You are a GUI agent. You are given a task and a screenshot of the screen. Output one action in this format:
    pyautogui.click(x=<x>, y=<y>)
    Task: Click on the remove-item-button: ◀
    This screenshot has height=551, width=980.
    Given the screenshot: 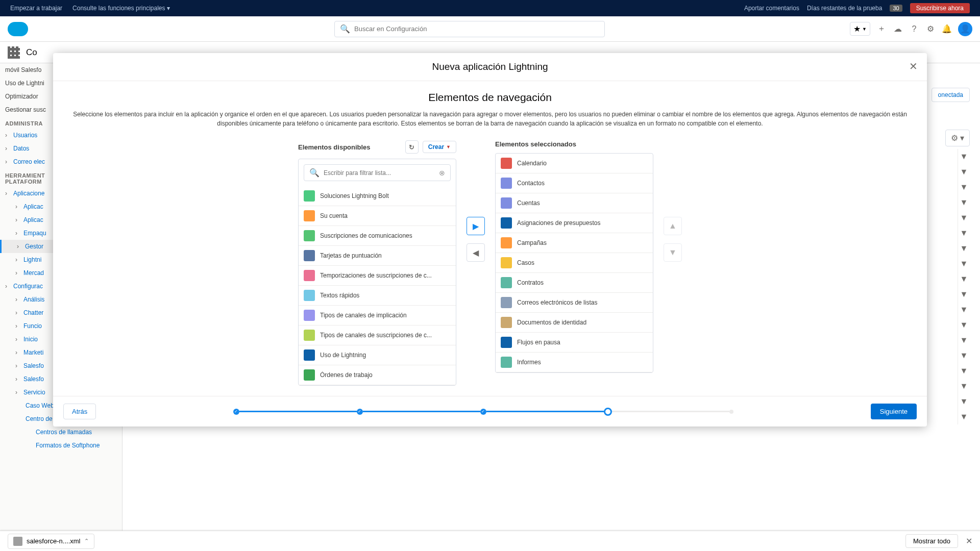 What is the action you would take?
    pyautogui.click(x=476, y=253)
    